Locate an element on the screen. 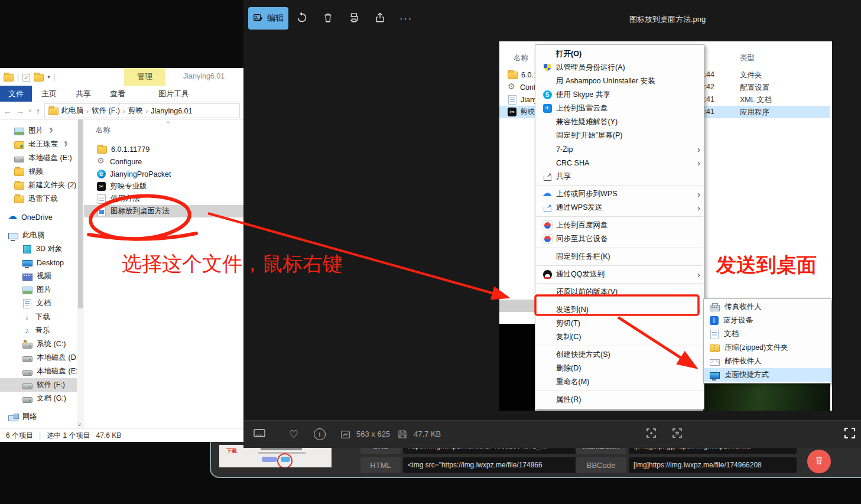 The height and width of the screenshot is (504, 861). context-menu-item-send-via-wps: 通过WPS发送› is located at coordinates (619, 208).